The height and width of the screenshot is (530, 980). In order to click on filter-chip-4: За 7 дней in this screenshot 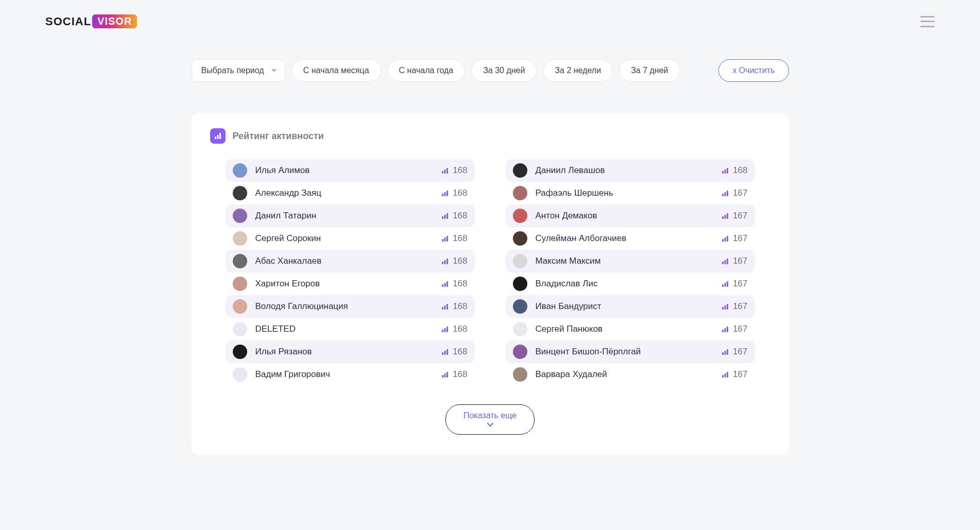, I will do `click(649, 71)`.